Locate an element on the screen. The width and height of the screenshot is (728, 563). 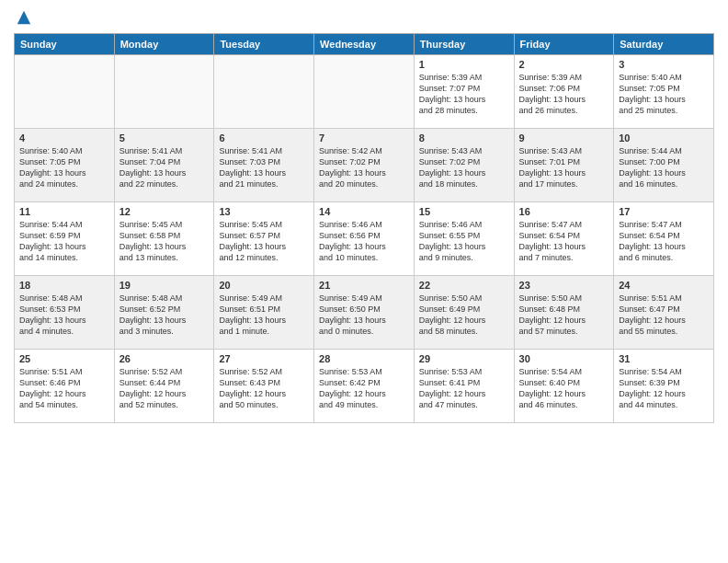
calendar-cell: 2Sunrise: 5:39 AMSunset: 7:06 PMDaylight… is located at coordinates (564, 92).